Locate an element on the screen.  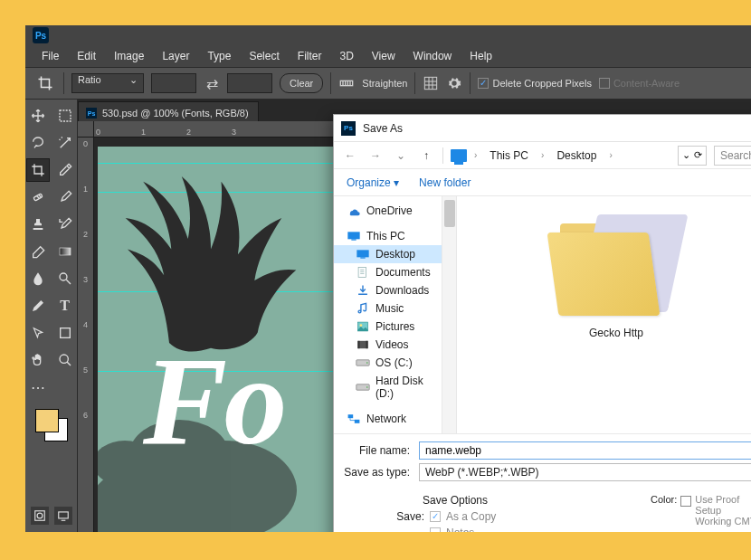
nav-recent-icon: ⌄ is located at coordinates (401, 156).